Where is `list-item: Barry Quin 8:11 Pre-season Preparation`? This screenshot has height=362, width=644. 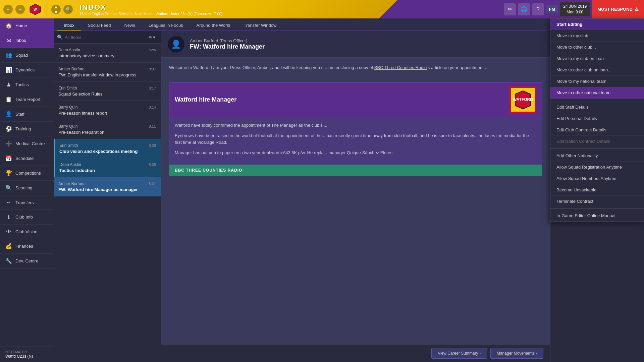
list-item: Barry Quin 8:11 Pre-season Preparation is located at coordinates (107, 129).